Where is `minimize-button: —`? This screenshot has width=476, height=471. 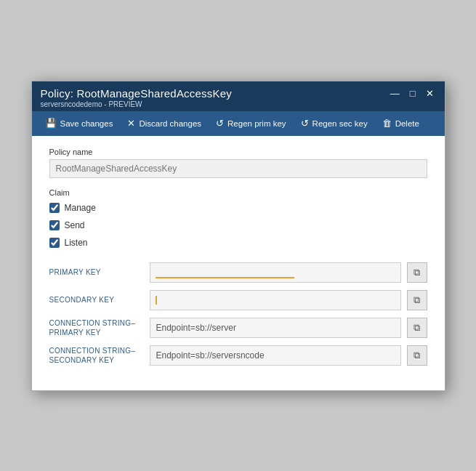
minimize-button: — is located at coordinates (395, 93).